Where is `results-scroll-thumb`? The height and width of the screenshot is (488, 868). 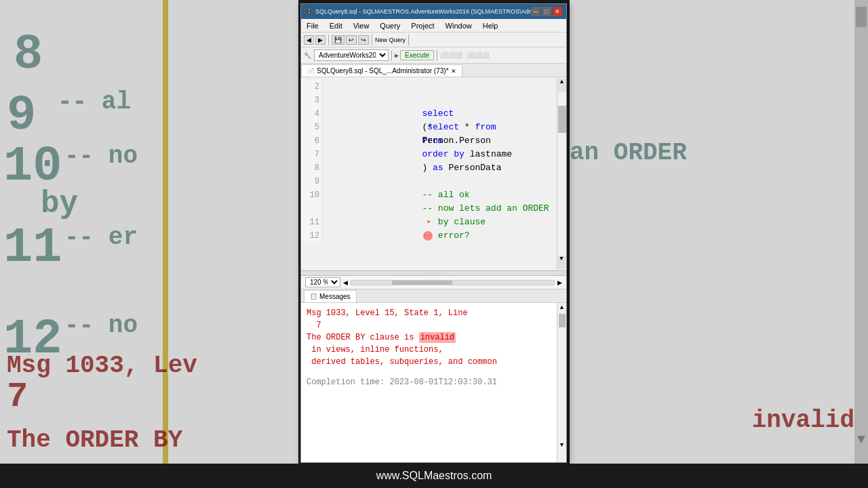
results-scroll-thumb is located at coordinates (562, 321).